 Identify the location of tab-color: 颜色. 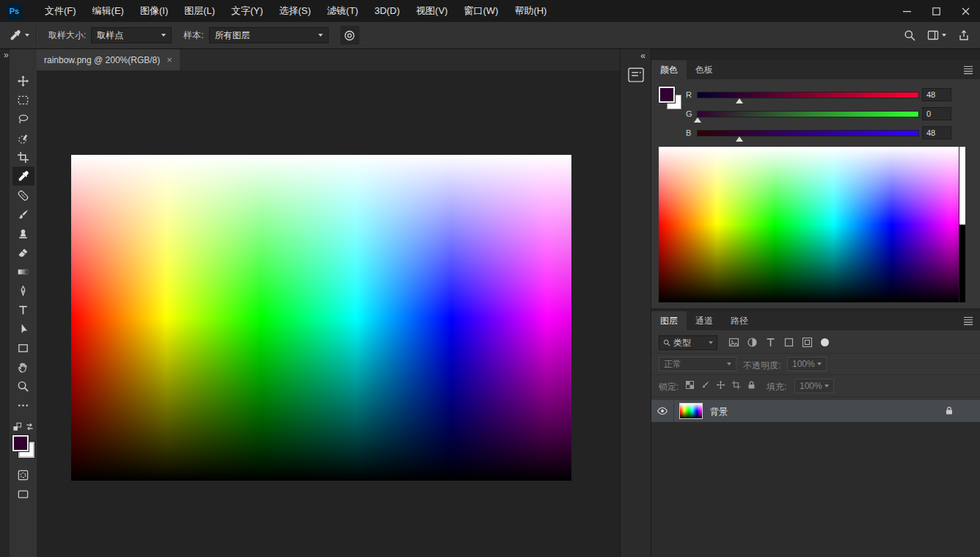
(669, 70).